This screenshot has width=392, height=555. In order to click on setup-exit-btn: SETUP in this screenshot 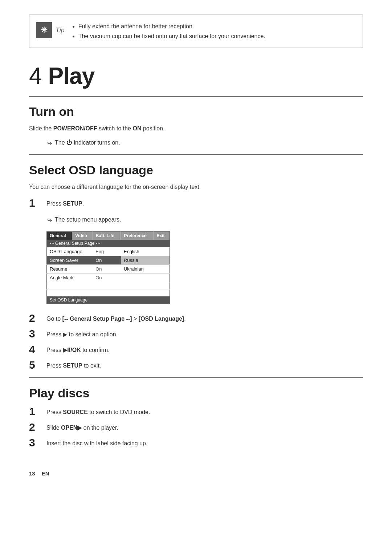, I will do `click(73, 365)`.